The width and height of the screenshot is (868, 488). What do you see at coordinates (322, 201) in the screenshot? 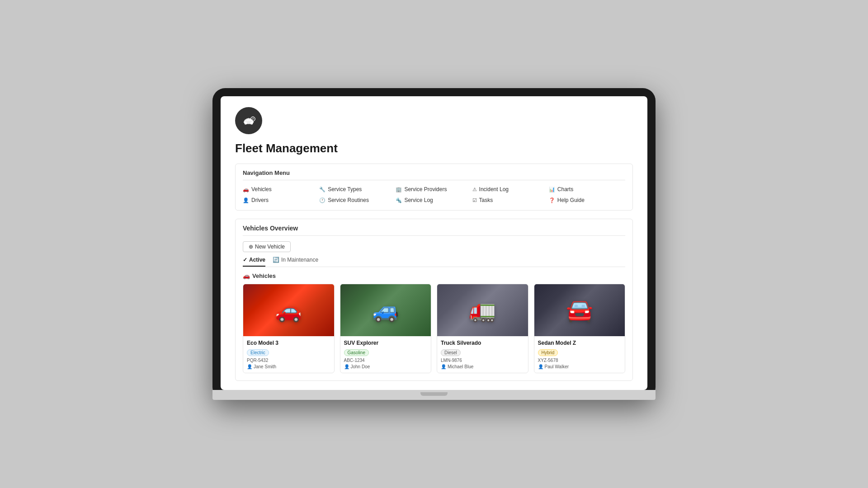
I see `service-routines-icon: 🕐` at bounding box center [322, 201].